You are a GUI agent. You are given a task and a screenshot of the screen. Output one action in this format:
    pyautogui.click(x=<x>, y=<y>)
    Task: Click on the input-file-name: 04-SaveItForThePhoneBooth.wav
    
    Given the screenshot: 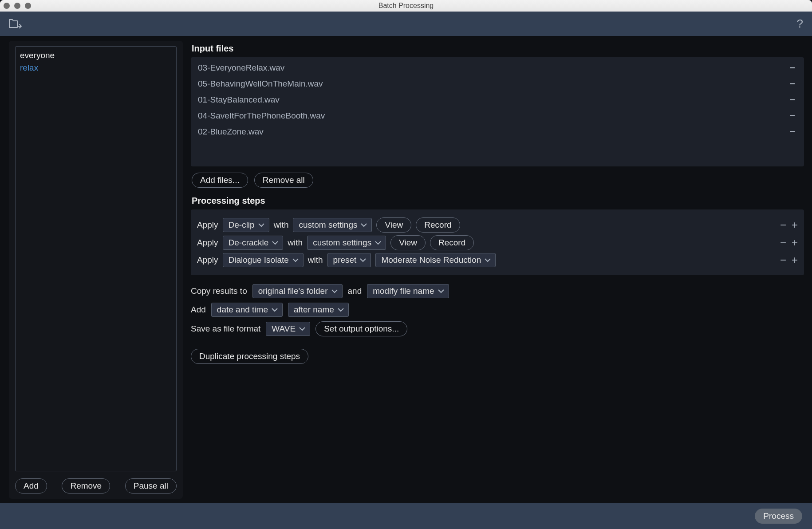 What is the action you would take?
    pyautogui.click(x=261, y=116)
    